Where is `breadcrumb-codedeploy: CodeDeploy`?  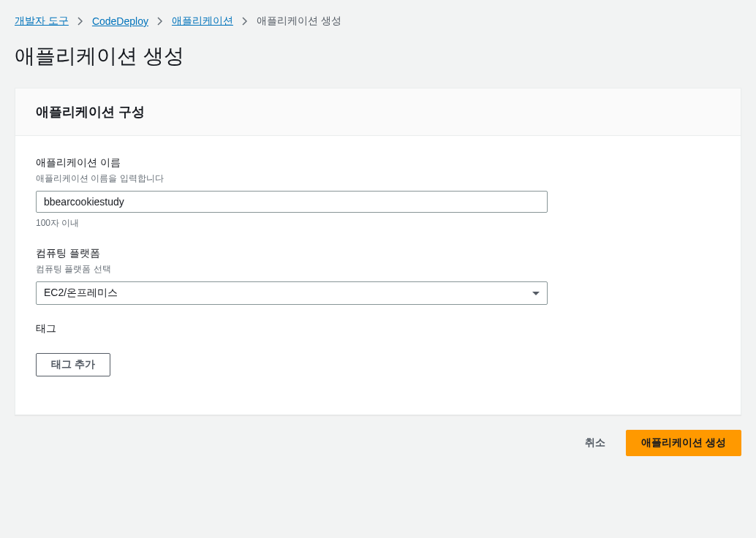 breadcrumb-codedeploy: CodeDeploy is located at coordinates (120, 21).